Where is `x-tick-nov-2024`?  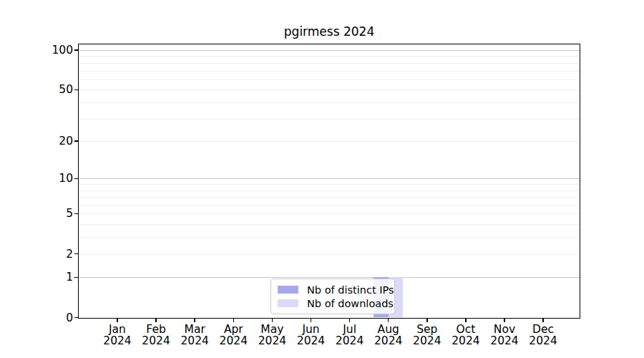
x-tick-nov-2024 is located at coordinates (504, 320).